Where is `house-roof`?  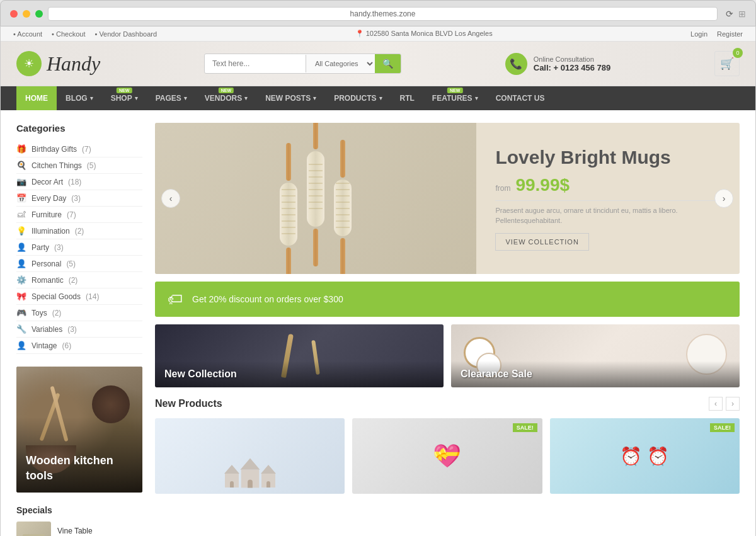
house-roof is located at coordinates (249, 464).